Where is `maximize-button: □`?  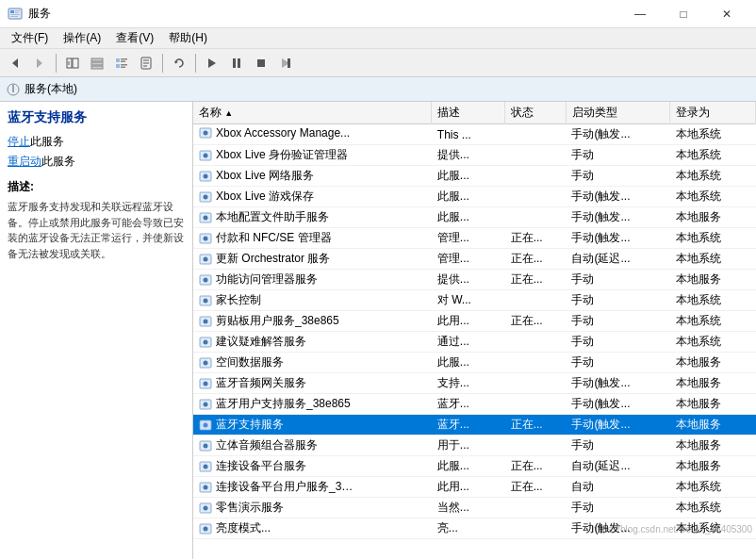 maximize-button: □ is located at coordinates (683, 14).